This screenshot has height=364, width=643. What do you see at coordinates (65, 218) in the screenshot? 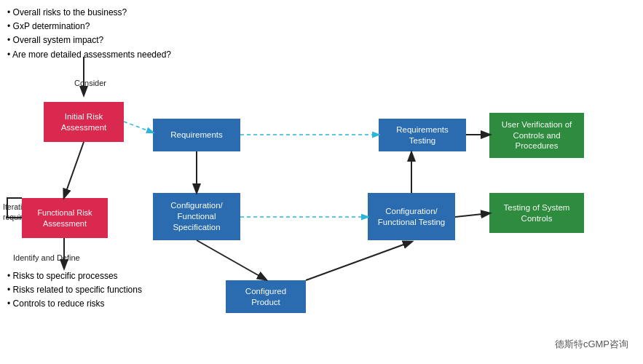
I see `functional-risk-box: Functional Risk Assessment` at bounding box center [65, 218].